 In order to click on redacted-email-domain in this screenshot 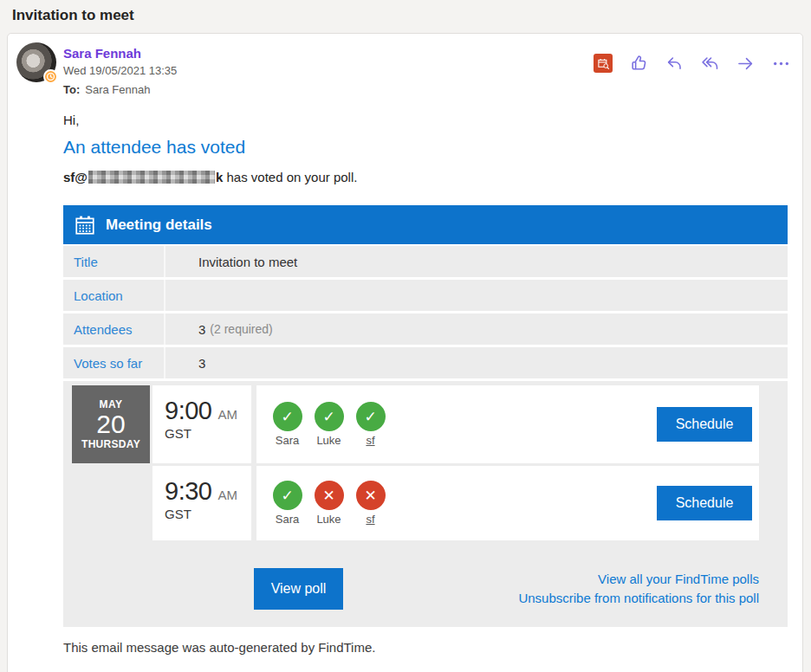, I will do `click(152, 177)`.